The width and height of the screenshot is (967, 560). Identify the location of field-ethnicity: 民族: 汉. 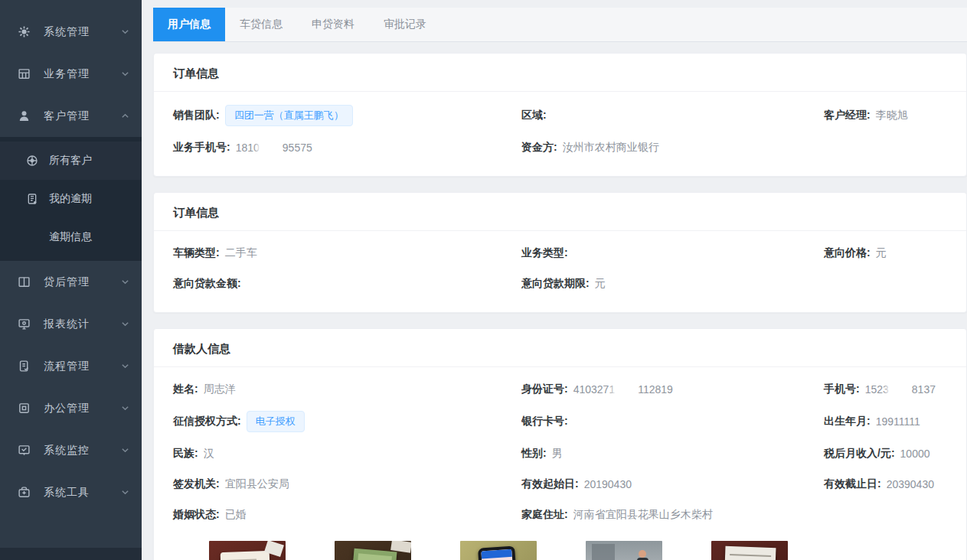
(348, 454).